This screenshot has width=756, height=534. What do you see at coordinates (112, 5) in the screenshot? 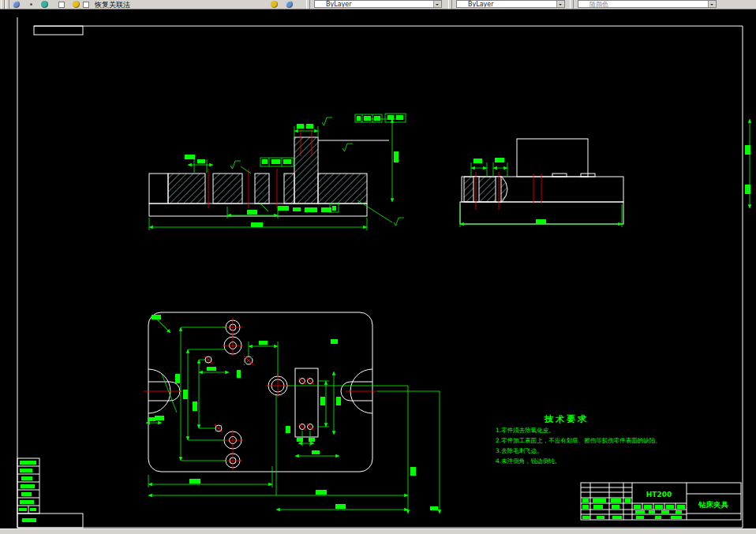
I see `toolbar-mode-label: 恢复关联法` at bounding box center [112, 5].